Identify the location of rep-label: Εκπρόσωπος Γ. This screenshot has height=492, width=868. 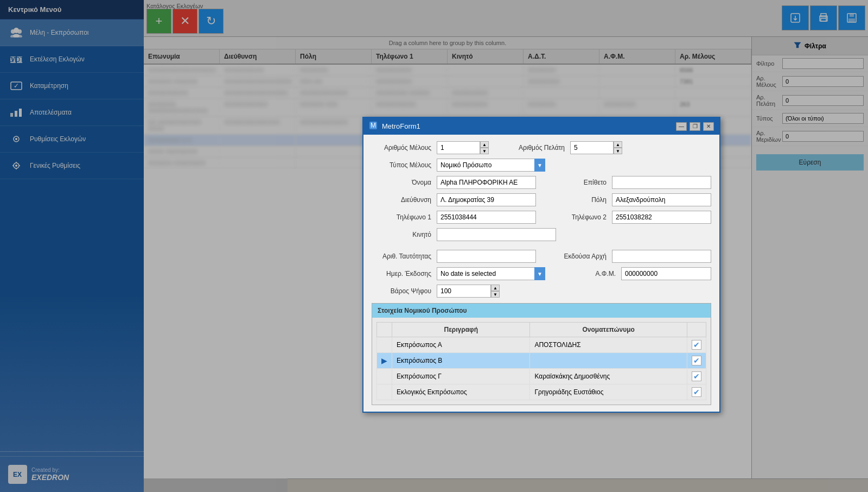
(461, 377).